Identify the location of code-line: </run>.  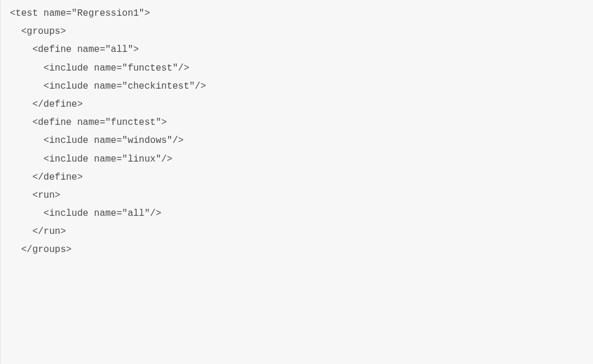
(301, 232).